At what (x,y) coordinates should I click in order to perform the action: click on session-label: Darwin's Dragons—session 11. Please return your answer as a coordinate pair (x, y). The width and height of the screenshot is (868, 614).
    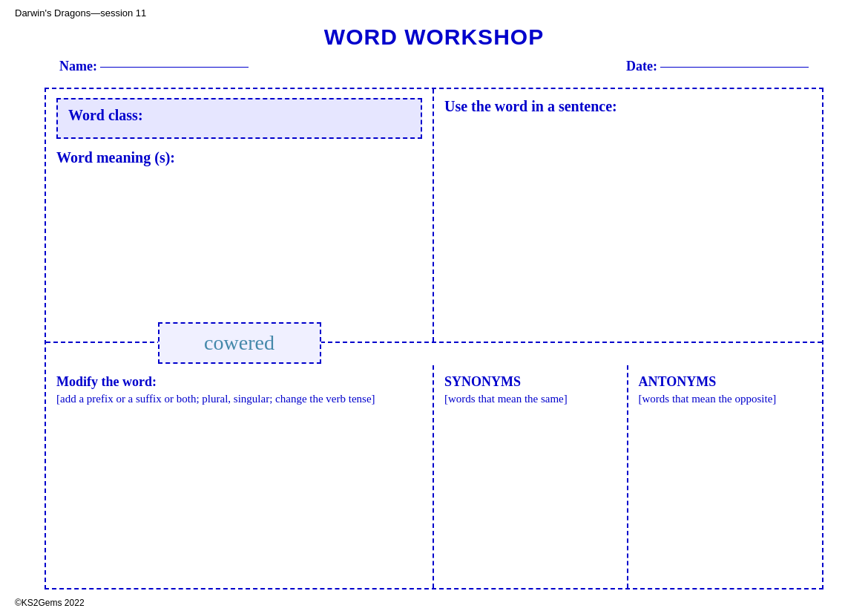
    Looking at the image, I should click on (80, 13).